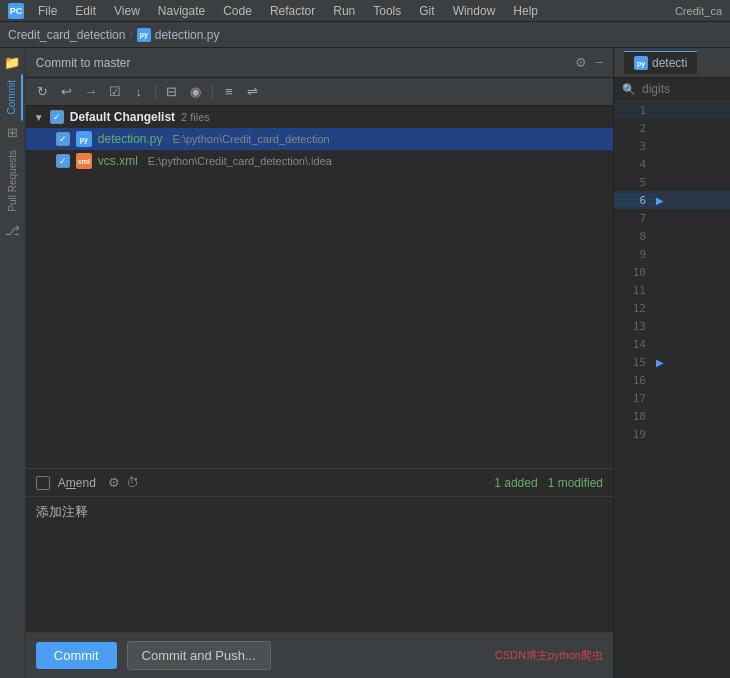 Image resolution: width=730 pixels, height=678 pixels. Describe the element at coordinates (581, 62) in the screenshot. I see `panel-settings-icon: ⚙` at that location.